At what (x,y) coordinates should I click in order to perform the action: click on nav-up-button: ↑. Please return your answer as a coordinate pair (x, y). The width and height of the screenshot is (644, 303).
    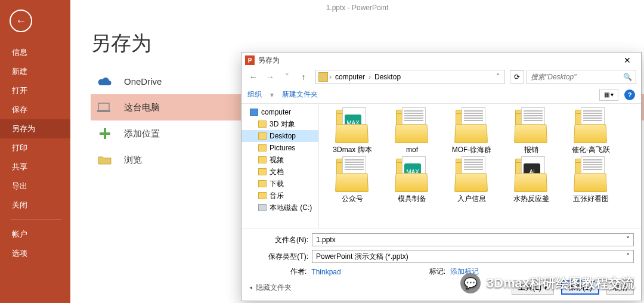
    Looking at the image, I should click on (304, 77).